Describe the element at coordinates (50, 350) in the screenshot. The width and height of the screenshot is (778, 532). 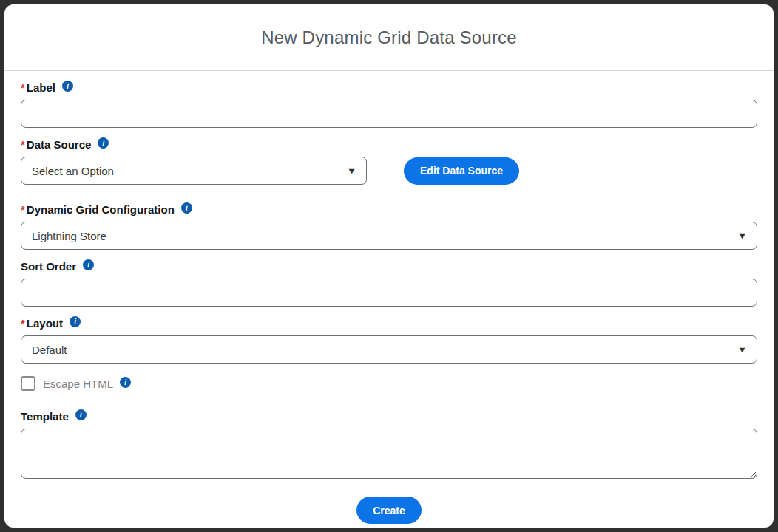
I see `layout-selected-value: Default` at that location.